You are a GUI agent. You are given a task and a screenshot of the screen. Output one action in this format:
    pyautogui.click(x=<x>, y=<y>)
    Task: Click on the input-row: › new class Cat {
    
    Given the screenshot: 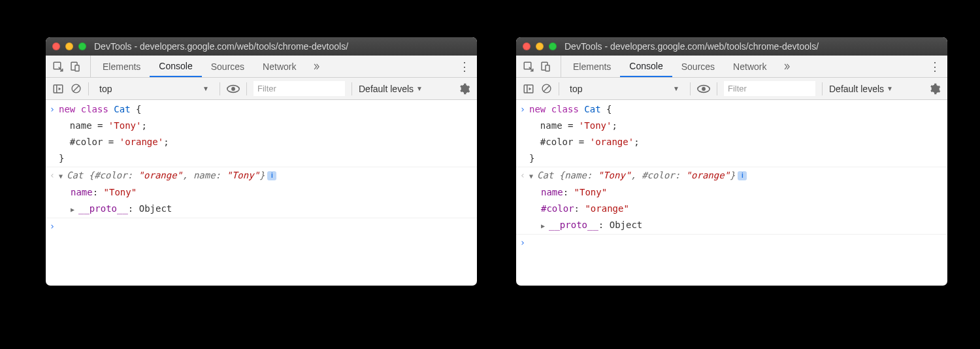 What is the action you would take?
    pyautogui.click(x=732, y=110)
    